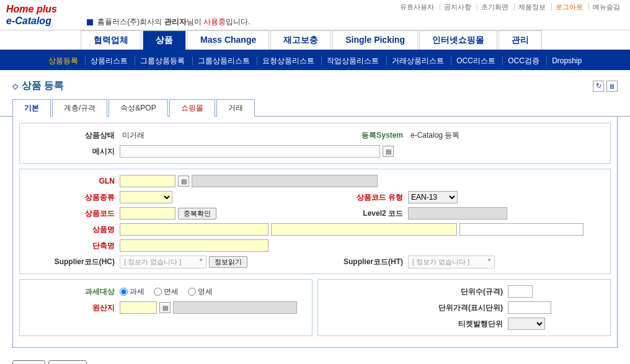  I want to click on input-gln-name, so click(285, 181).